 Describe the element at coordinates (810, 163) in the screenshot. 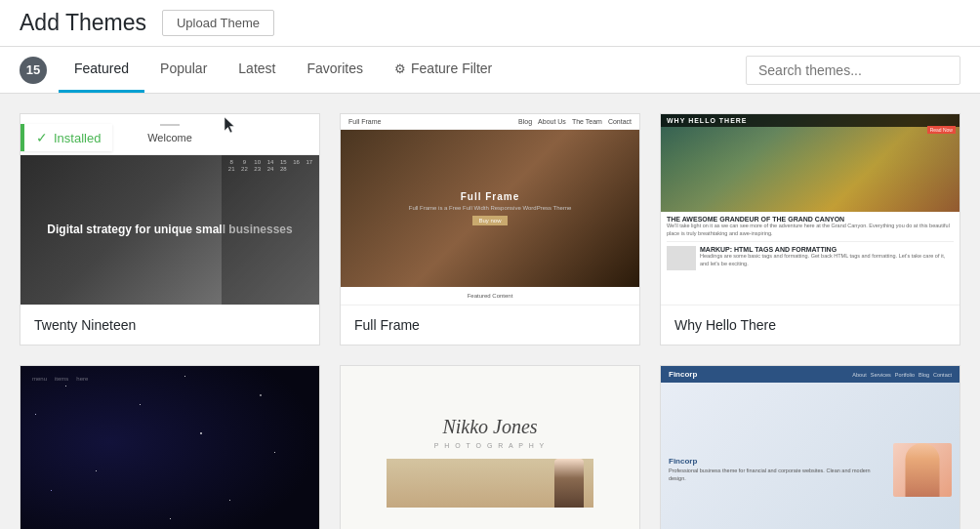

I see `wht-hero: WHY HELLO THERE Read Now` at that location.